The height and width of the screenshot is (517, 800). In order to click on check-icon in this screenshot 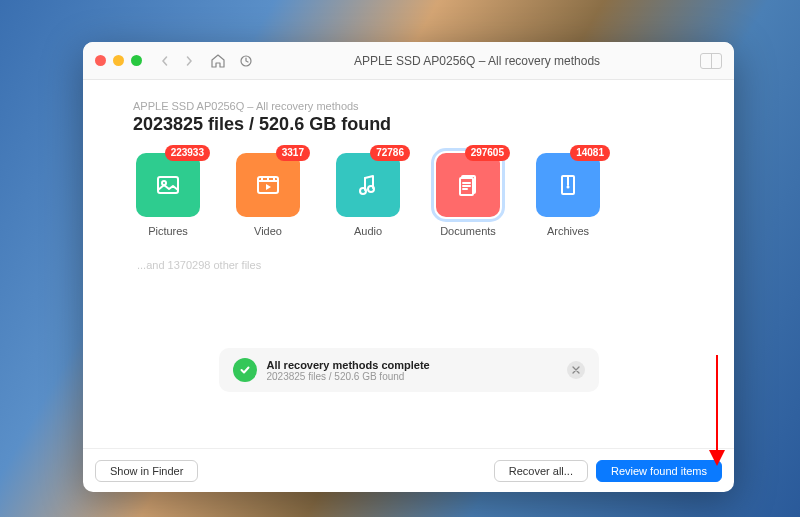, I will do `click(245, 370)`.